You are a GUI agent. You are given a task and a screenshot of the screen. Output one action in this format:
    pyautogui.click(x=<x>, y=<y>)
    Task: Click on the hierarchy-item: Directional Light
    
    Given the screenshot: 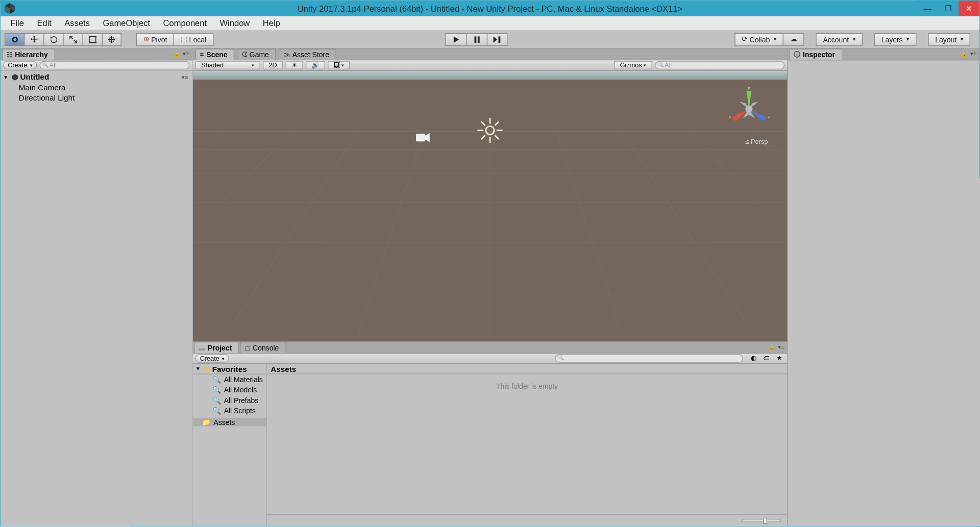 What is the action you would take?
    pyautogui.click(x=96, y=98)
    